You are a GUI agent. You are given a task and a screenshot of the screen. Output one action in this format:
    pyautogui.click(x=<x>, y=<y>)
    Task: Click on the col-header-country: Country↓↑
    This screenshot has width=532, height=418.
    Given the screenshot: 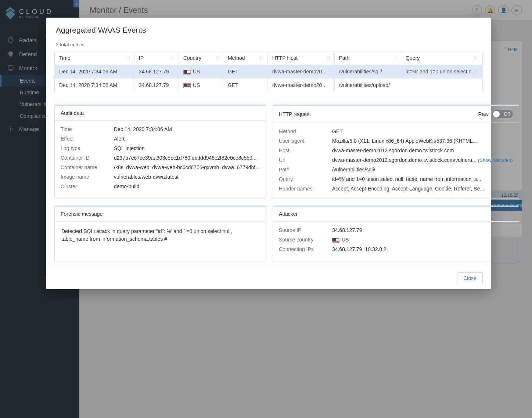 What is the action you would take?
    pyautogui.click(x=201, y=58)
    